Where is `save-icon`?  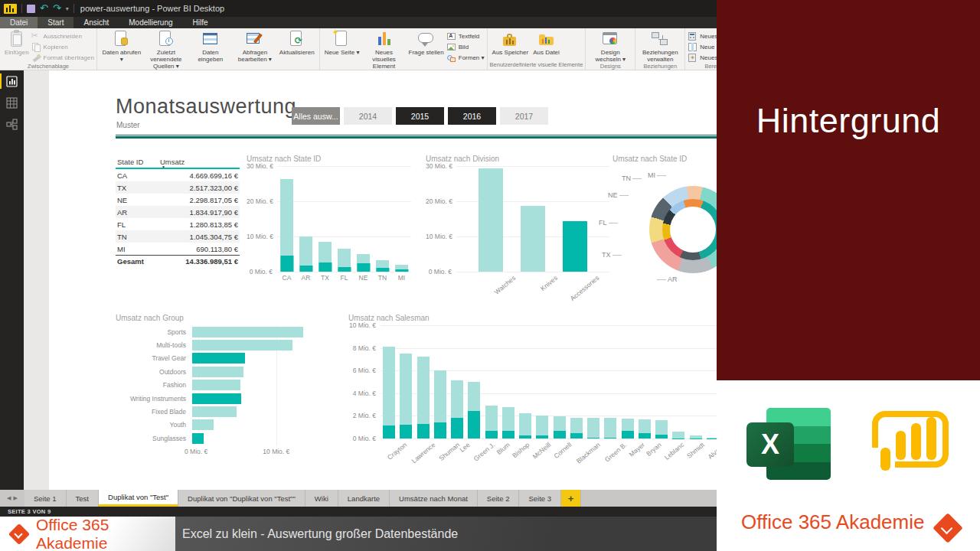 save-icon is located at coordinates (31, 9).